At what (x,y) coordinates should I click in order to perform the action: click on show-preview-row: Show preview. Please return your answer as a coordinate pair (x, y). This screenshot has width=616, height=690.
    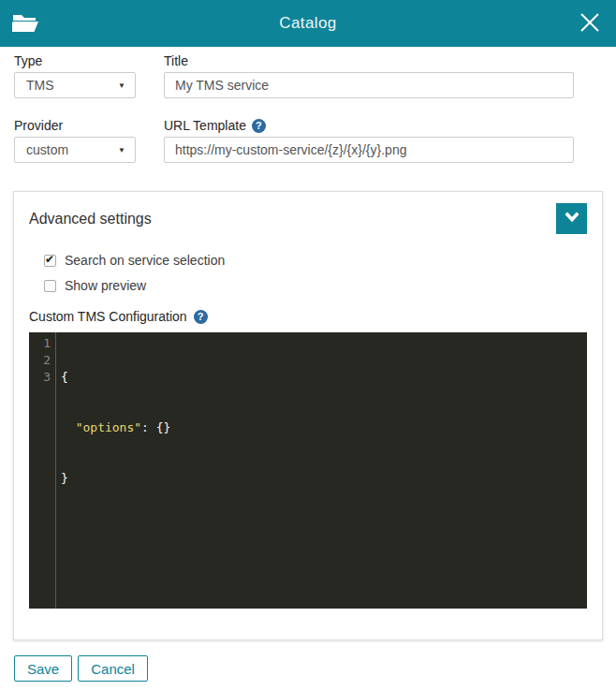
    Looking at the image, I should click on (315, 286).